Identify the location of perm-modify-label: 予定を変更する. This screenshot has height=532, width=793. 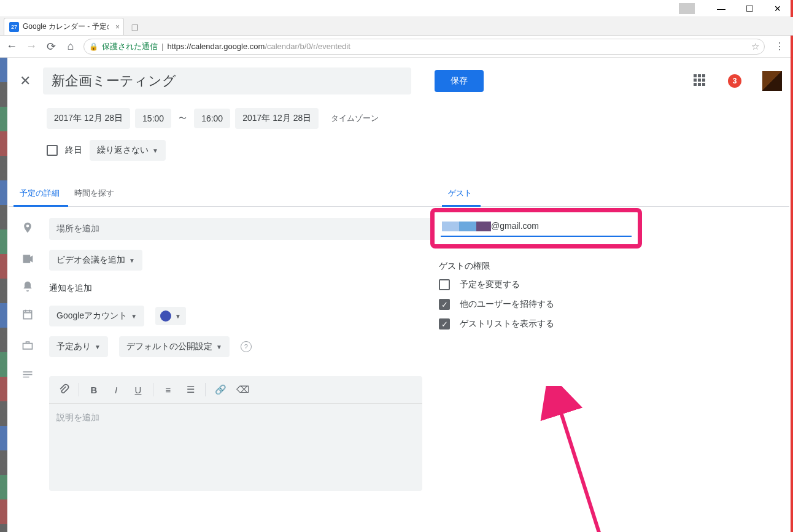
(490, 285).